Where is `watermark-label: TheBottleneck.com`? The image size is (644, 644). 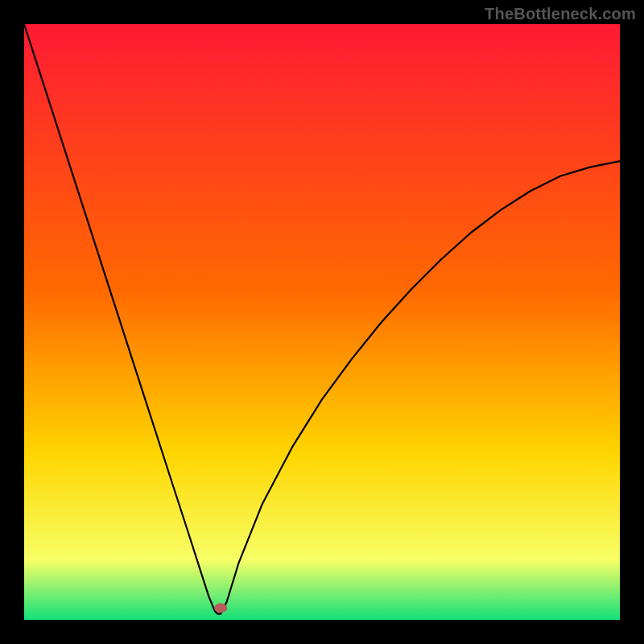
watermark-label: TheBottleneck.com is located at coordinates (560, 14).